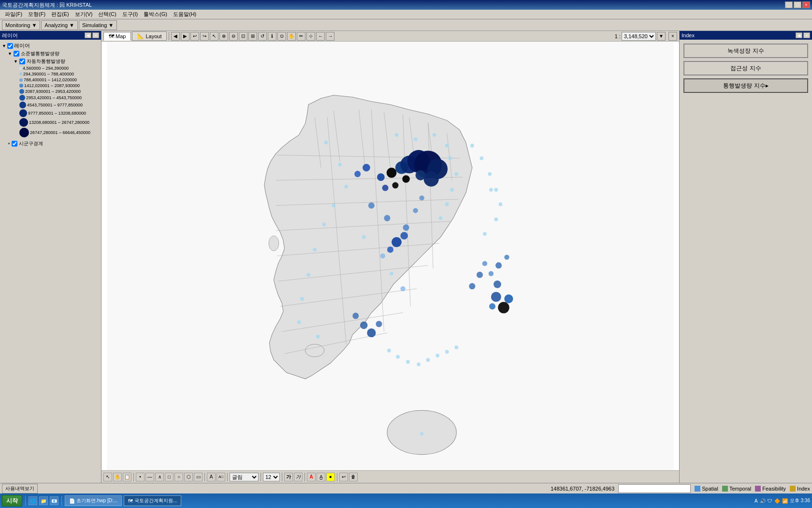  I want to click on tool-pan: ✋, so click(291, 36).